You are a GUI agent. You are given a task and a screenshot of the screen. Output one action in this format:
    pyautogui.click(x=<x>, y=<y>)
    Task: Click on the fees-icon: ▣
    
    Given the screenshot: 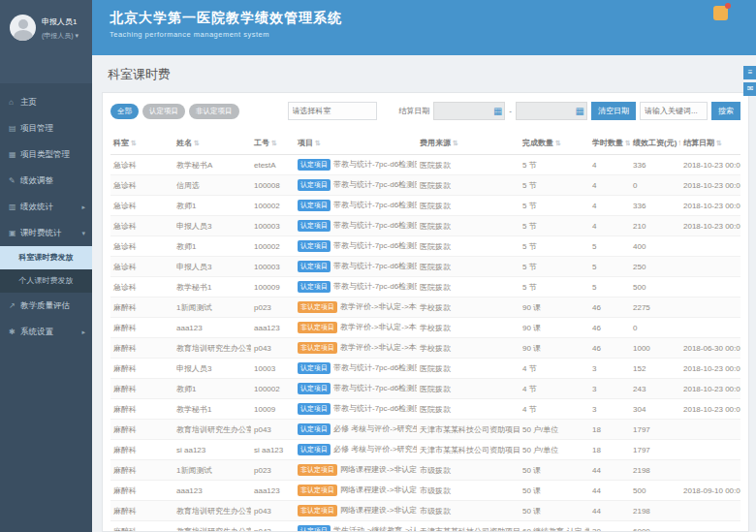 What is the action you would take?
    pyautogui.click(x=15, y=233)
    